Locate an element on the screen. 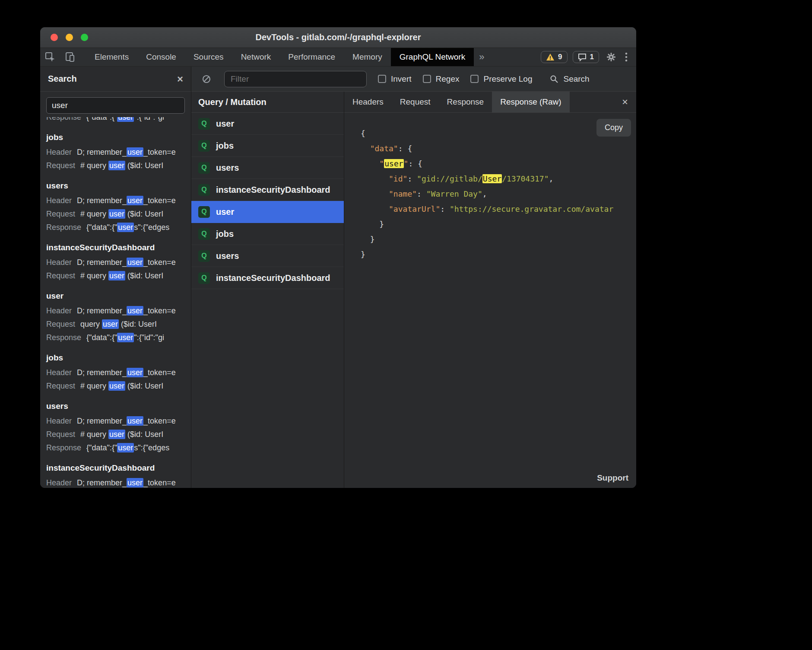 Image resolution: width=812 pixels, height=650 pixels. zoom-window-button is located at coordinates (85, 37).